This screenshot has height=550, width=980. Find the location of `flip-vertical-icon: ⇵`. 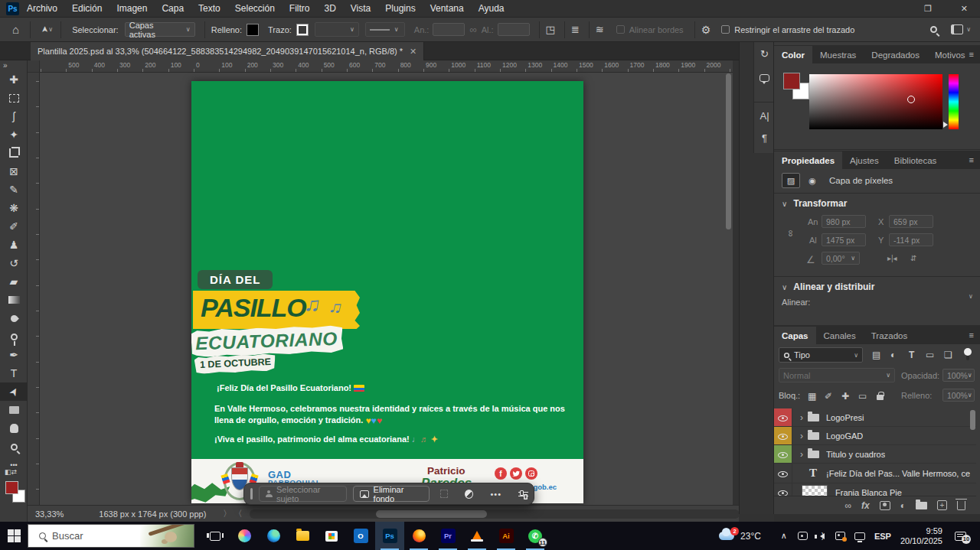

flip-vertical-icon: ⇵ is located at coordinates (913, 259).